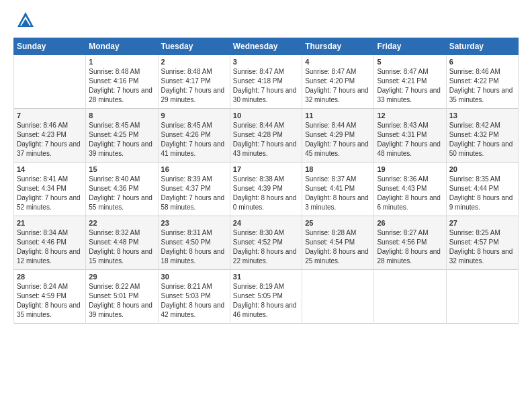  I want to click on day-info: Sunrise: 8:47 AMSunset: 4:21 PMDaylight:…, so click(410, 86).